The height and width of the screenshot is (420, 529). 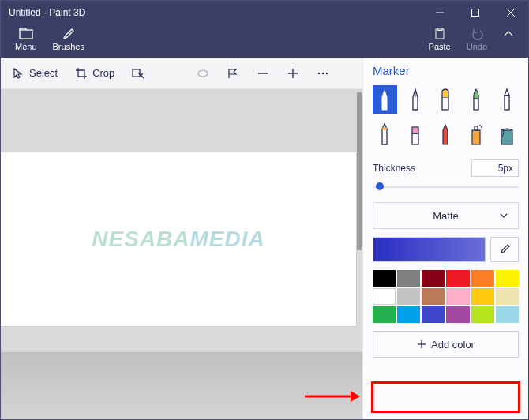 What do you see at coordinates (385, 99) in the screenshot?
I see `brush-marker` at bounding box center [385, 99].